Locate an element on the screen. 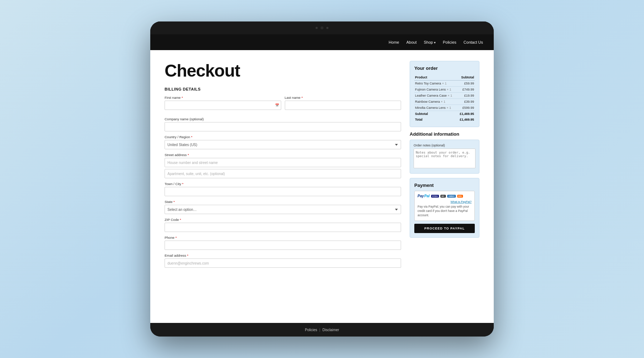 The image size is (644, 358). col-product: Product is located at coordinates (436, 77).